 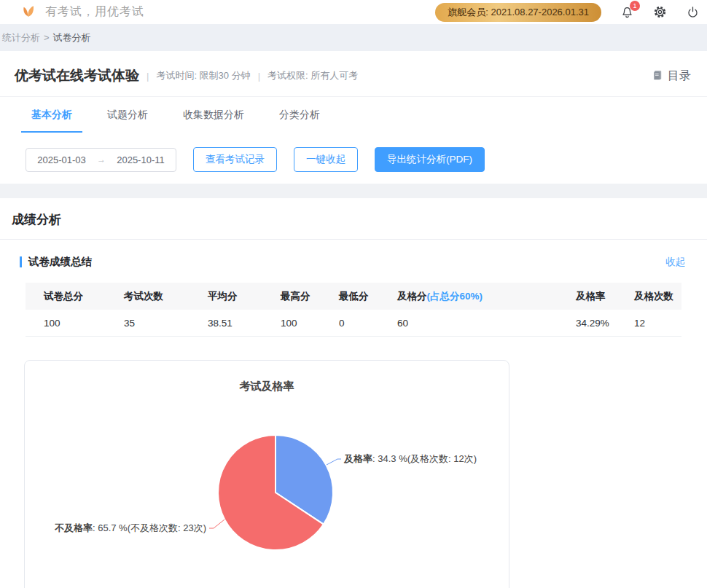 I want to click on exam-permission-meta: 考试权限: 所有人可考, so click(x=313, y=76).